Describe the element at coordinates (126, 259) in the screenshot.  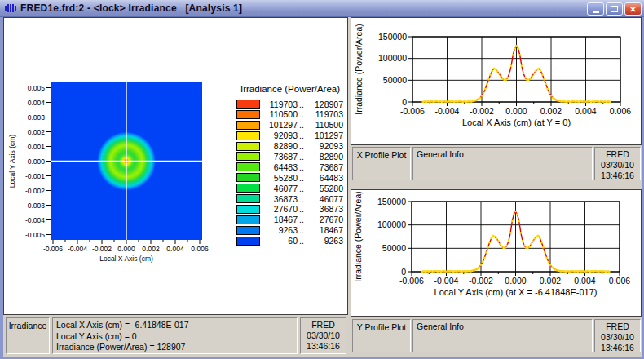
I see `svg-text: Local X Axis (cm)` at that location.